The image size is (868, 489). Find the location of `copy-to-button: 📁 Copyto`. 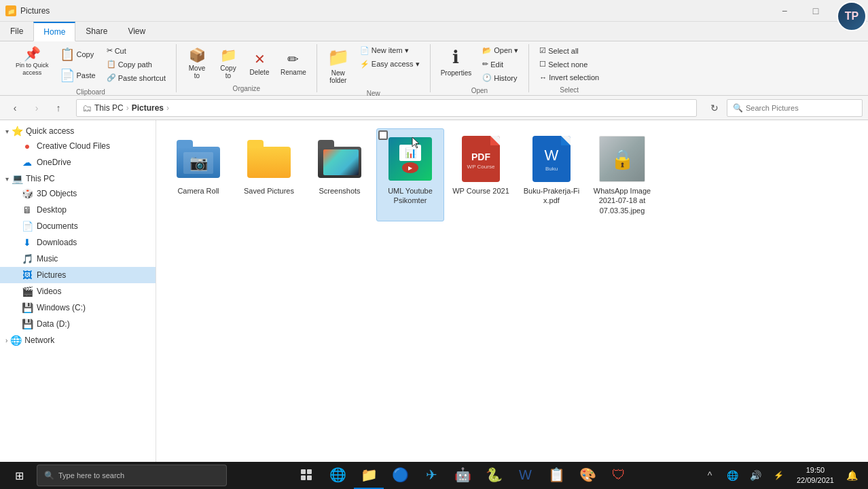

copy-to-button: 📁 Copyto is located at coordinates (228, 63).